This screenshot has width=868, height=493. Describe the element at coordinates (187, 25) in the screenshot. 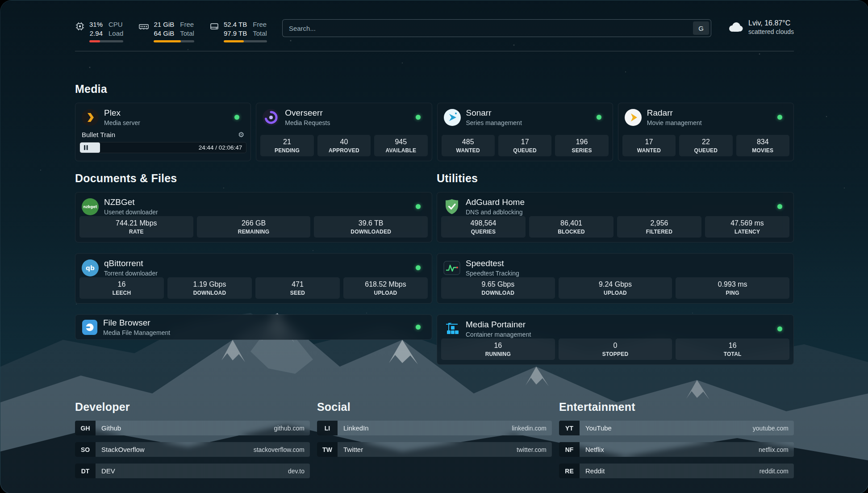

I see `memory-label-1: Free` at that location.